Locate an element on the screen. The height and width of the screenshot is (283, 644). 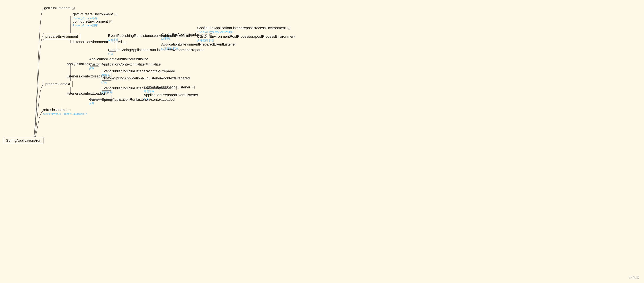
tag-method-callback-2: 方法回调 is located at coordinates (202, 41).